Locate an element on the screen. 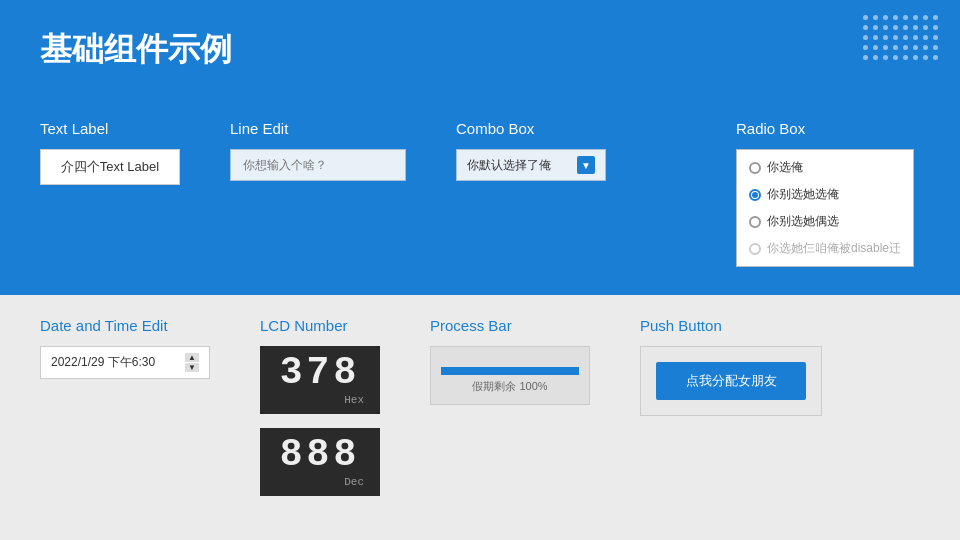 This screenshot has width=960, height=540. text-label-heading: Text Label is located at coordinates (110, 128).